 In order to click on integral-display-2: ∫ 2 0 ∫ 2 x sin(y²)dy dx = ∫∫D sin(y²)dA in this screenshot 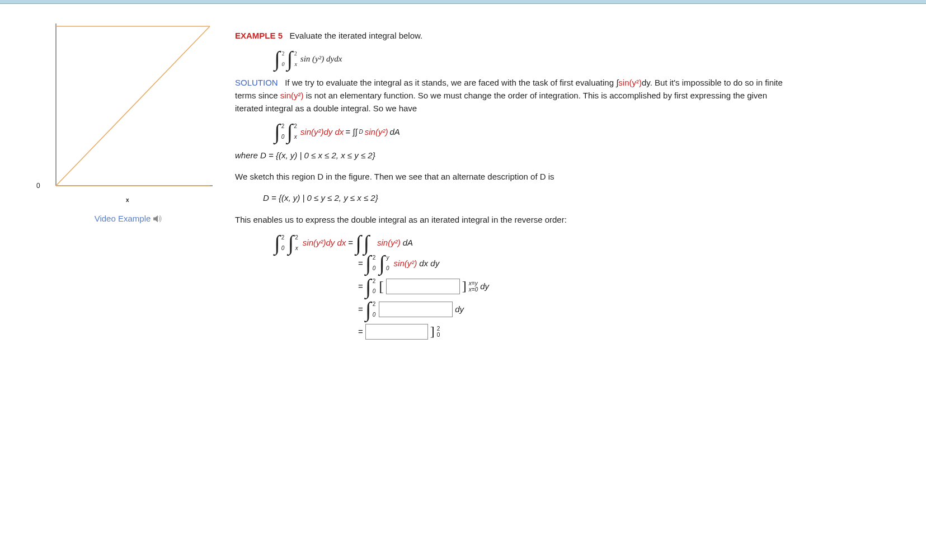, I will do `click(534, 131)`.